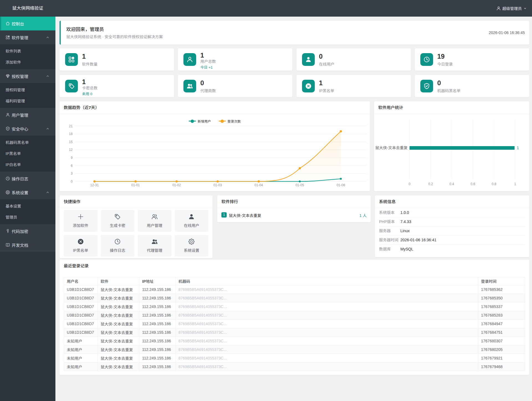 This screenshot has width=532, height=401. I want to click on svg-text: 01-03, so click(218, 185).